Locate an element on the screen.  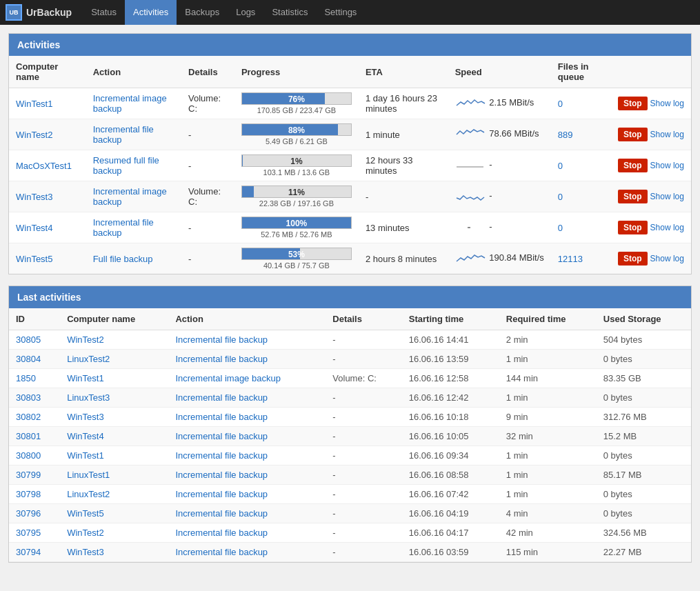
nav-status: Status is located at coordinates (103, 12).